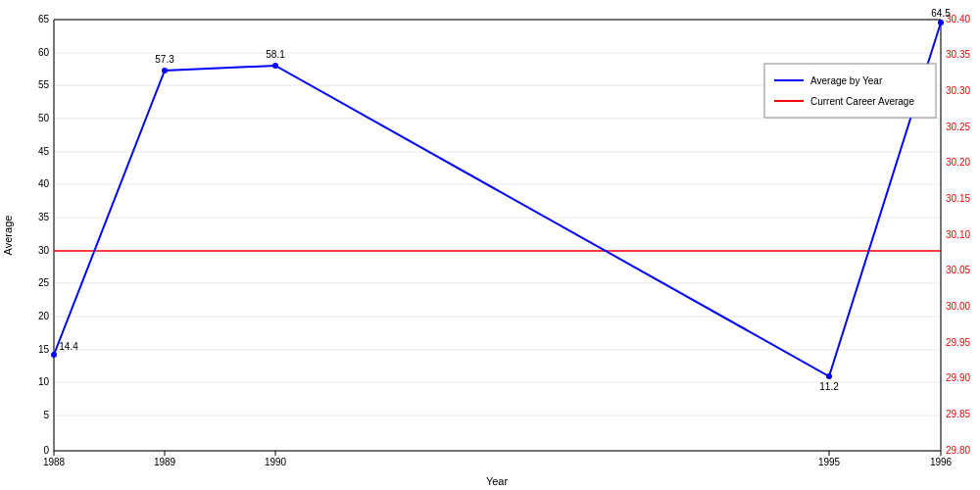  Describe the element at coordinates (275, 55) in the screenshot. I see `label-1990: 58.1` at that location.